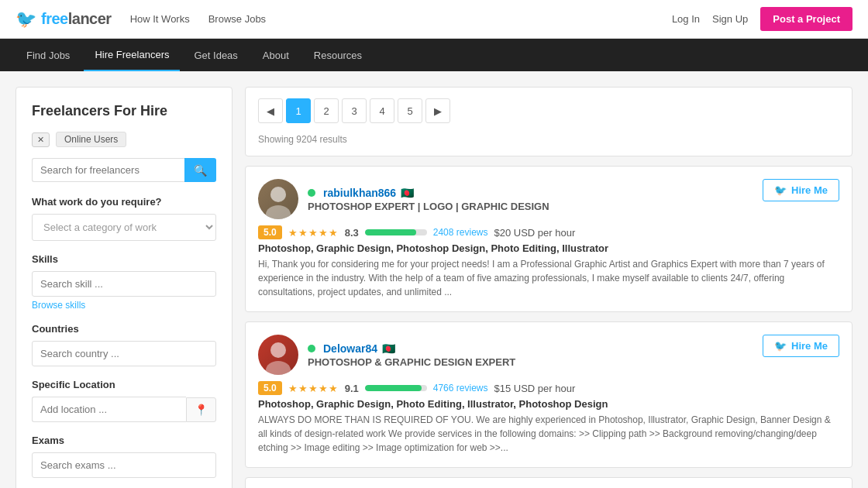  Describe the element at coordinates (124, 259) in the screenshot. I see `skills-label: Skills` at that location.